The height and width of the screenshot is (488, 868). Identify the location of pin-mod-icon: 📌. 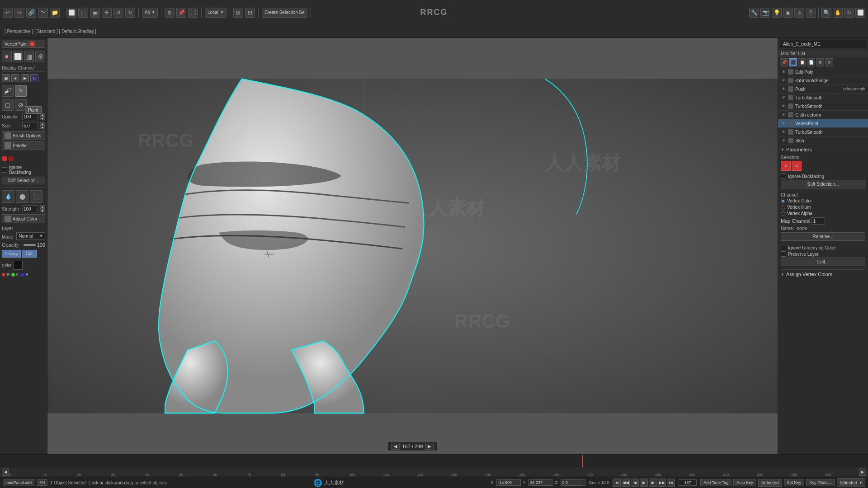
(784, 62).